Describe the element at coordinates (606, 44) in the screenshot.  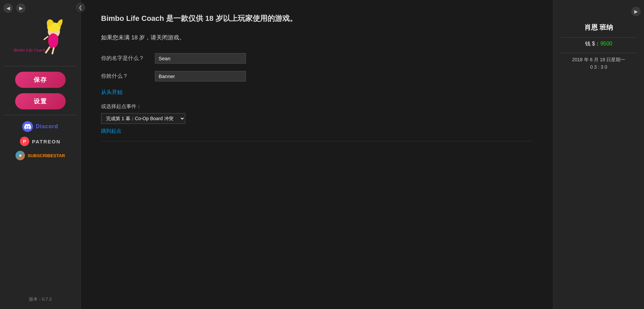
I see `money-amount: 9500` at that location.